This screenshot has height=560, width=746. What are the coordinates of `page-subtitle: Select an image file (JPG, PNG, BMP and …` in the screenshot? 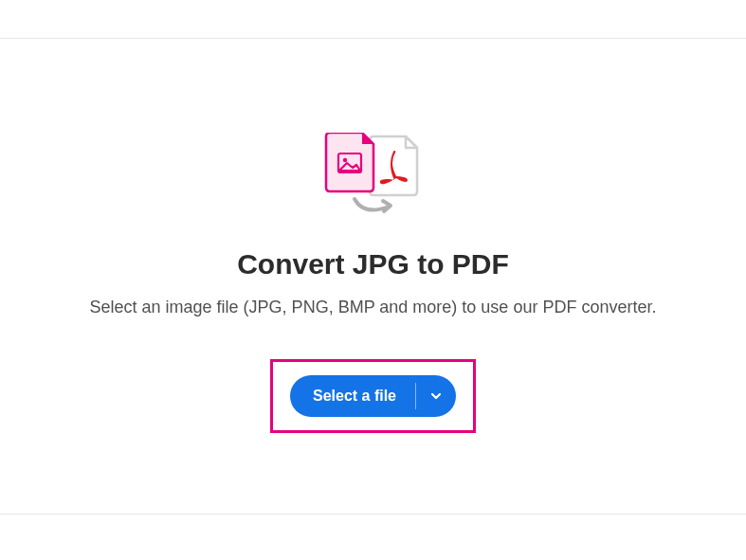 It's located at (373, 307).